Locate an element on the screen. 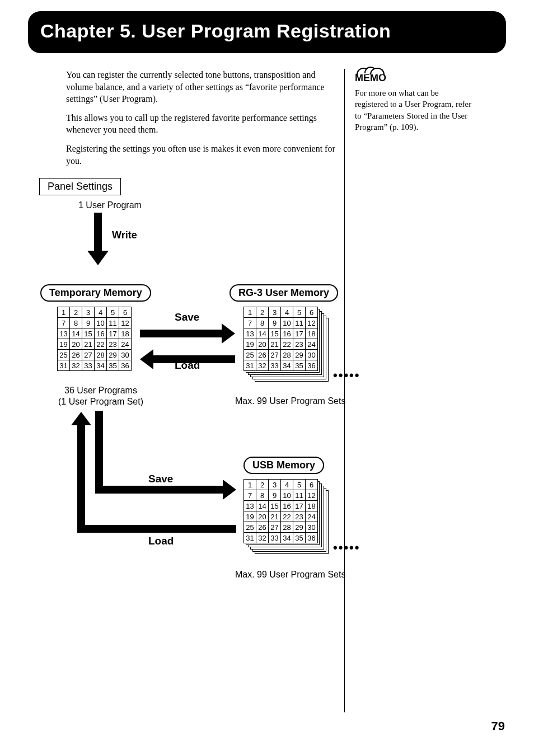 Image resolution: width=534 pixels, height=756 pixels. rg3-caption: Max. 99 User Program Sets is located at coordinates (290, 401).